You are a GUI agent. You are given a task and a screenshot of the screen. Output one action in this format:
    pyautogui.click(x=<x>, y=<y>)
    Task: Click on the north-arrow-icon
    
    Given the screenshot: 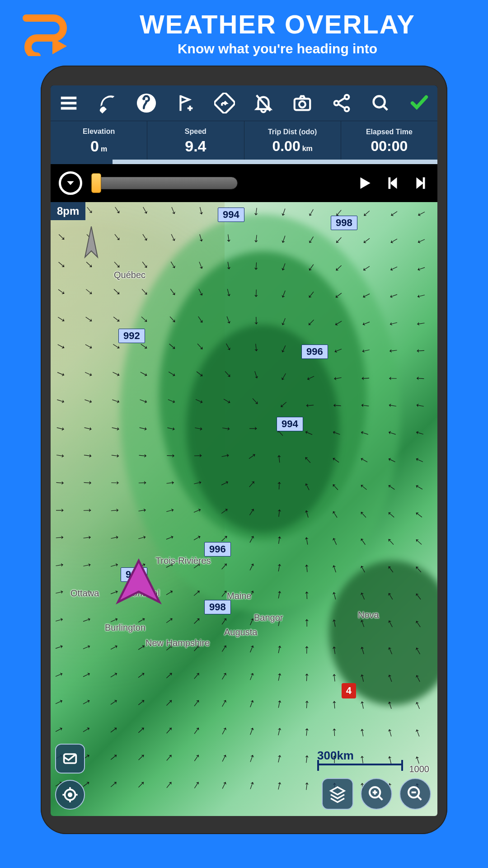 What is the action you would take?
    pyautogui.click(x=91, y=249)
    